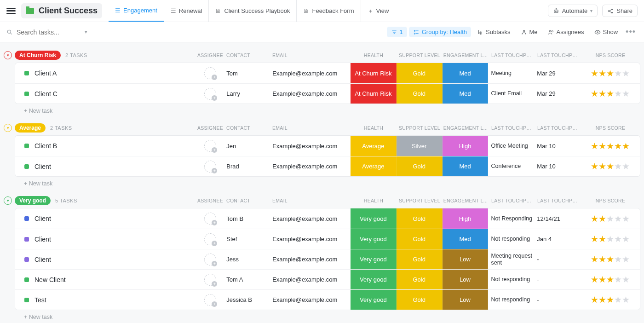 The width and height of the screenshot is (644, 323). Describe the element at coordinates (249, 219) in the screenshot. I see `contact-cell: Tom B` at that location.